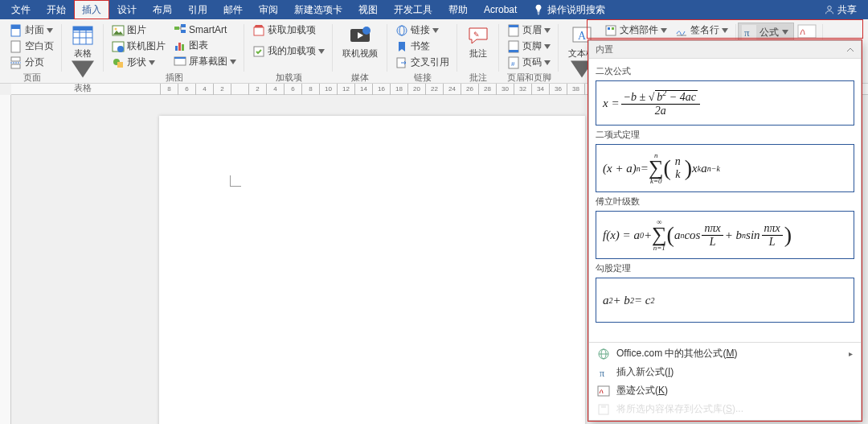 The height and width of the screenshot is (424, 868). I want to click on equation-preset-card: x = −b ± √b2 − 4ac2a, so click(725, 103).